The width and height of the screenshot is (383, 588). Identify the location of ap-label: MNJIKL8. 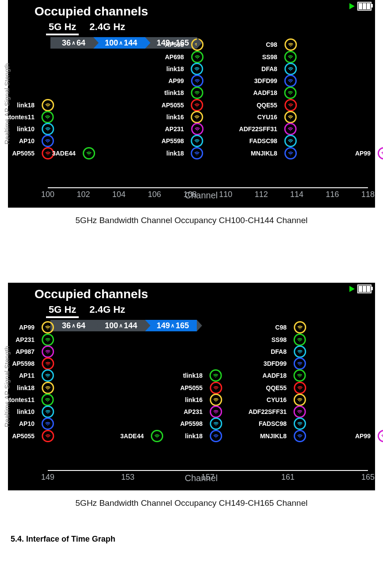
(264, 153).